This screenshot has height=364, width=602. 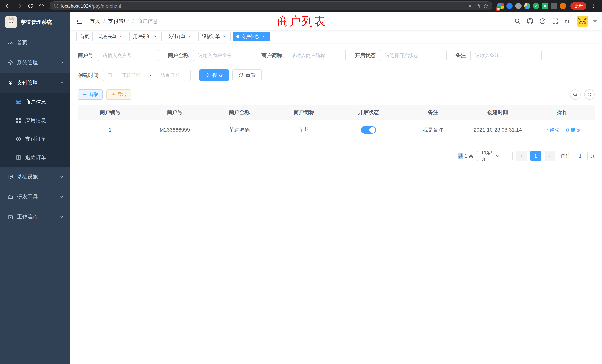 I want to click on sidebar-item-merchant-info: 商户信息, so click(x=35, y=102).